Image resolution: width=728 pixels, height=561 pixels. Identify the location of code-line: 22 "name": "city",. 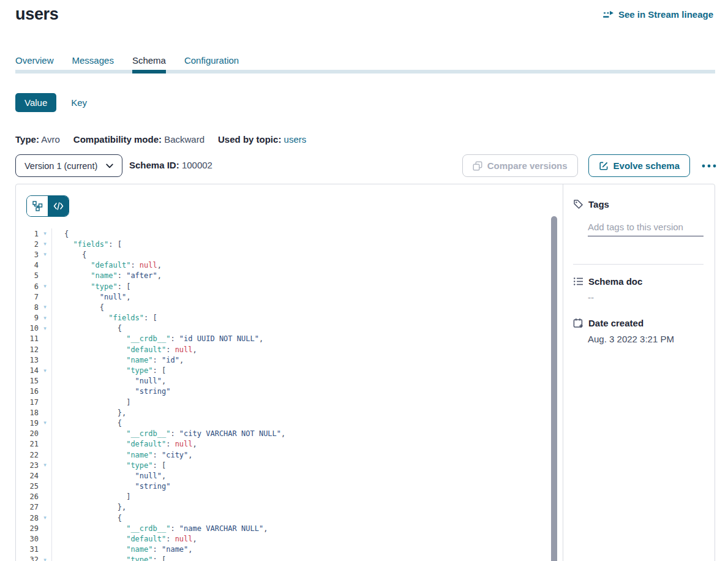
(289, 454).